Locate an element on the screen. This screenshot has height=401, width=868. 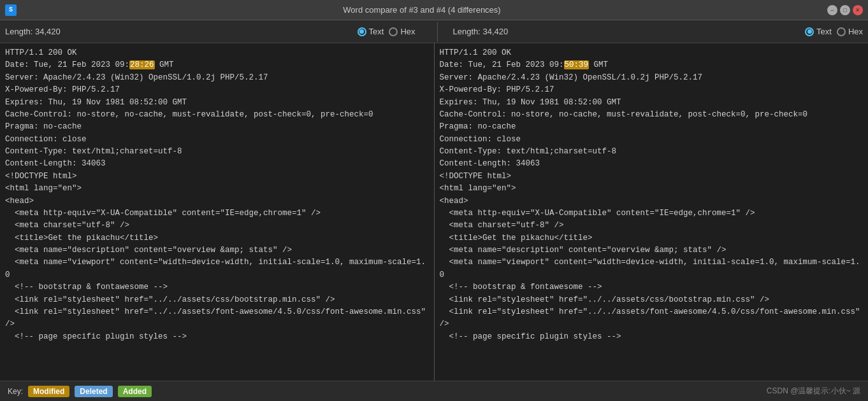
window-controls: – □ ✕ is located at coordinates (845, 10).